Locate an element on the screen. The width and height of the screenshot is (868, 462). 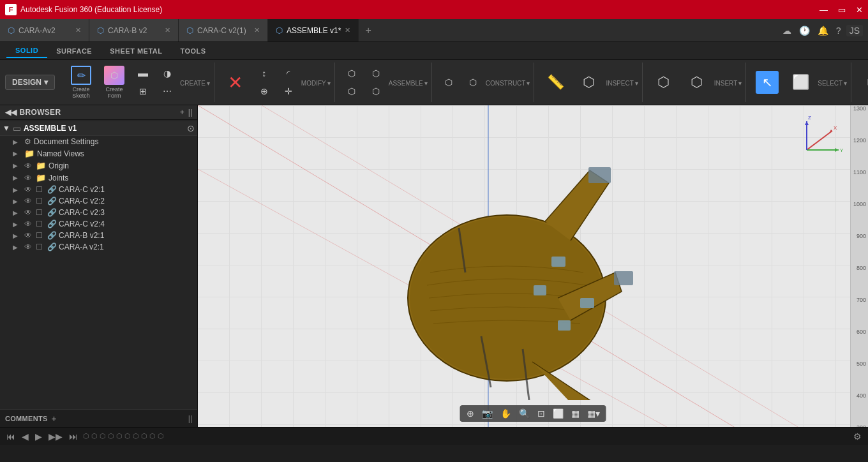
tool-plane-angle: ⬡ is located at coordinates (473, 82).